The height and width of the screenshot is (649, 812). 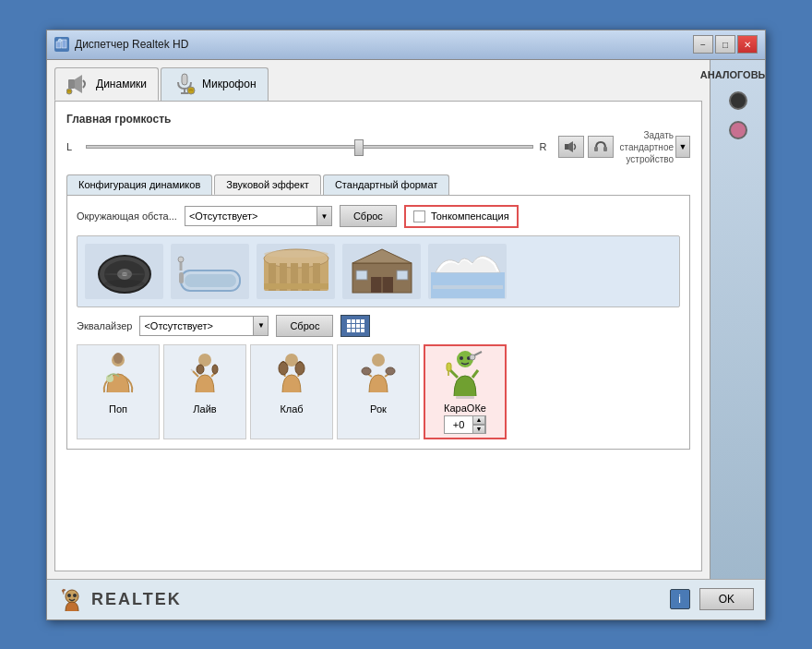 What do you see at coordinates (378, 138) in the screenshot?
I see `volume-section: Главная громкость L R` at bounding box center [378, 138].